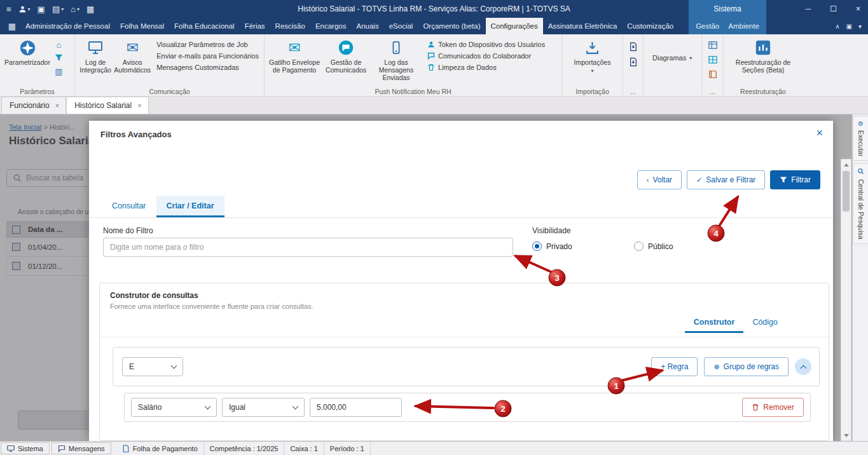 The image size is (868, 455). What do you see at coordinates (25, 449) in the screenshot?
I see `status-sistema: Sistema` at bounding box center [25, 449].